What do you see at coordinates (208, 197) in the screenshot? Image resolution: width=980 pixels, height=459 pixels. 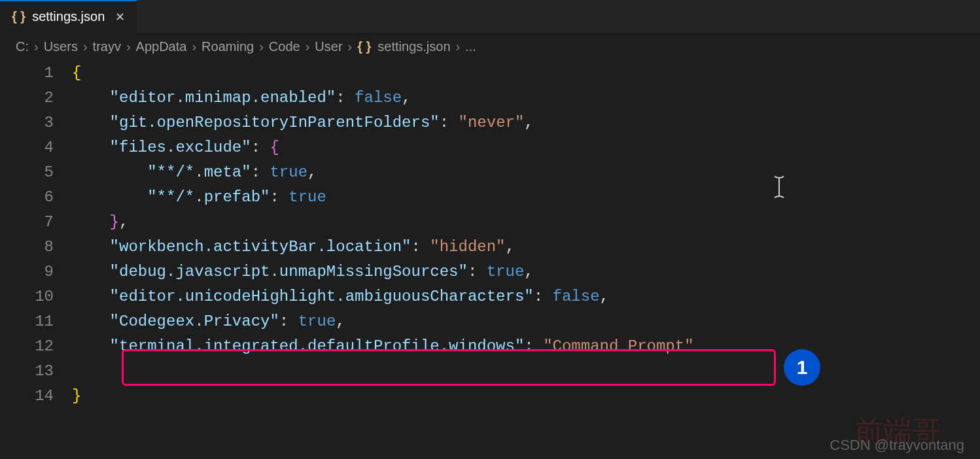 I see `token-key: "**/*.prefab"` at bounding box center [208, 197].